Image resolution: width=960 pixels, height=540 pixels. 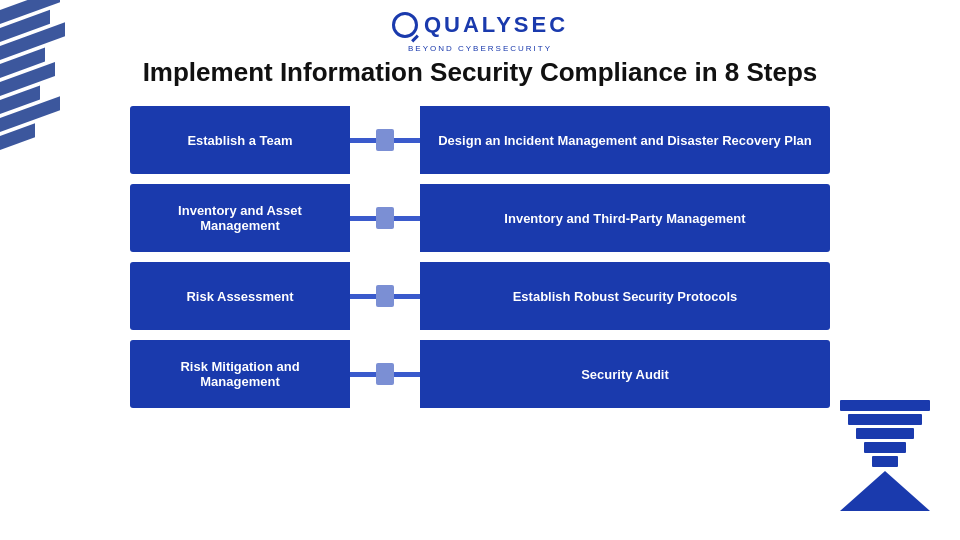 I want to click on step-row-3: Risk Assessment Establish Robust Securit…, so click(x=480, y=296).